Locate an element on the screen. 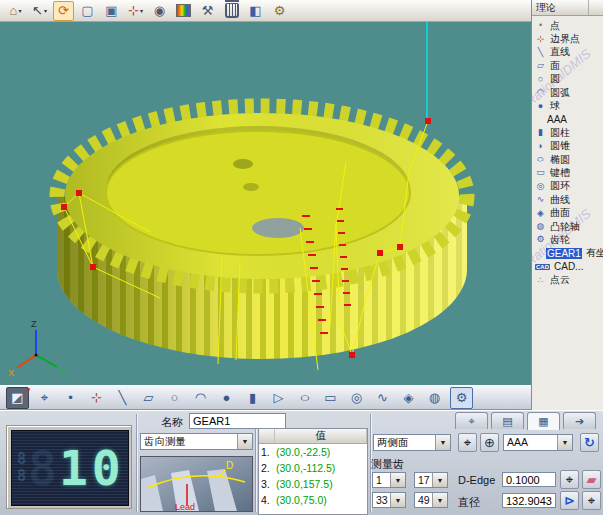 The image size is (603, 515). tree-item-sphere: ● 球 is located at coordinates (568, 106).